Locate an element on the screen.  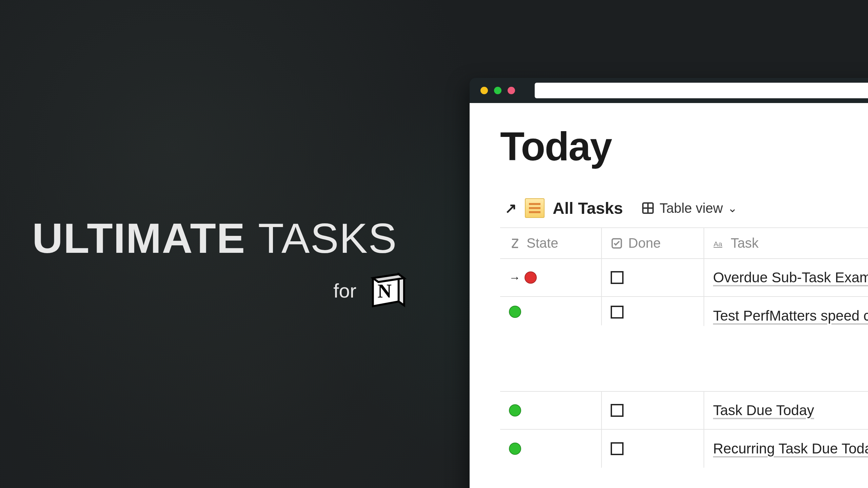
table-row: Test PerfMatters speed changes is located at coordinates (684, 344).